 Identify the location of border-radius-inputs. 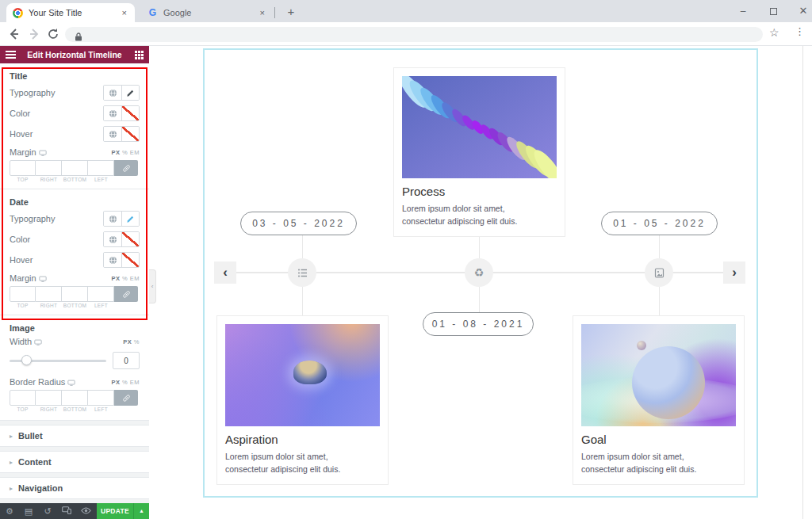
(75, 398).